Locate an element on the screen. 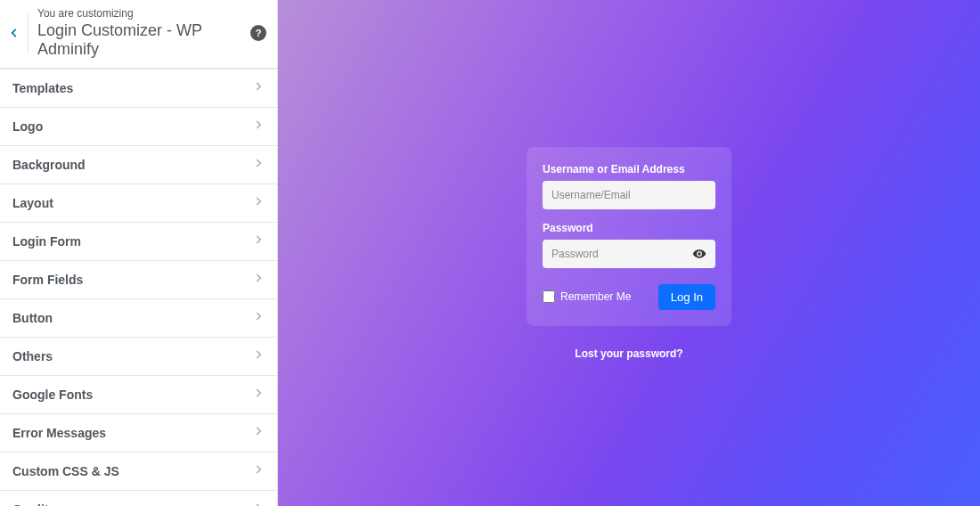  menu-item-credits: Credits is located at coordinates (139, 499).